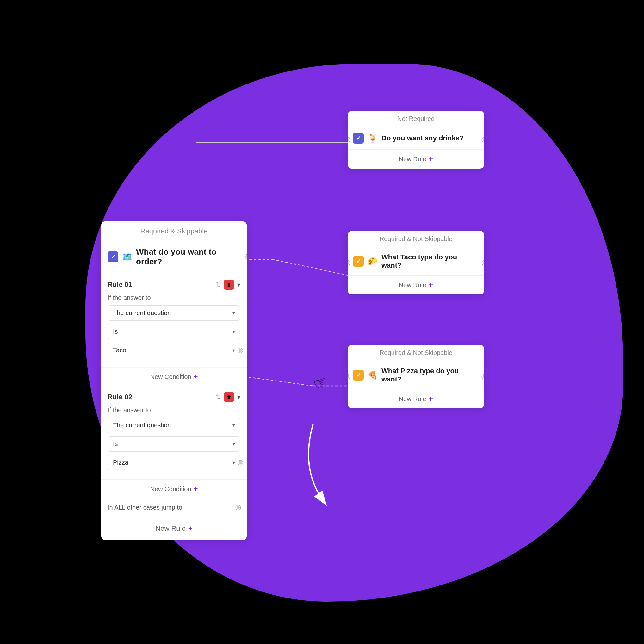 This screenshot has width=644, height=644. Describe the element at coordinates (174, 231) in the screenshot. I see `main-card-header: Required & Skippable` at that location.